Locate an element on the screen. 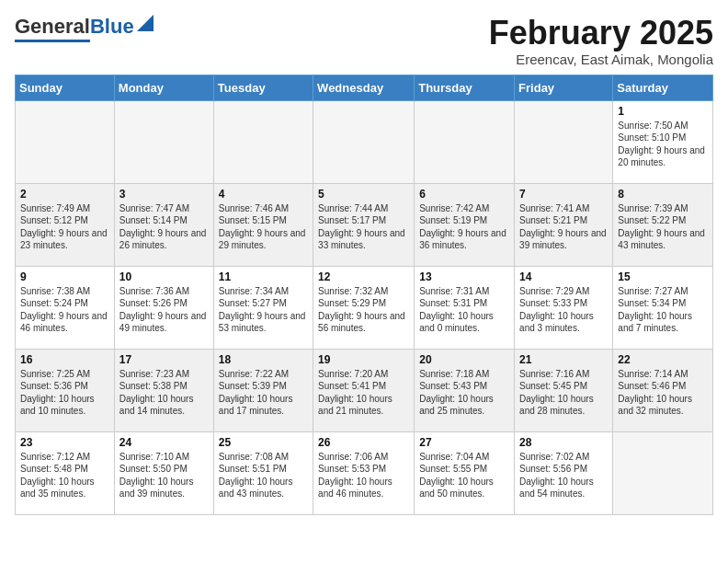  day-number: 23 is located at coordinates (64, 442).